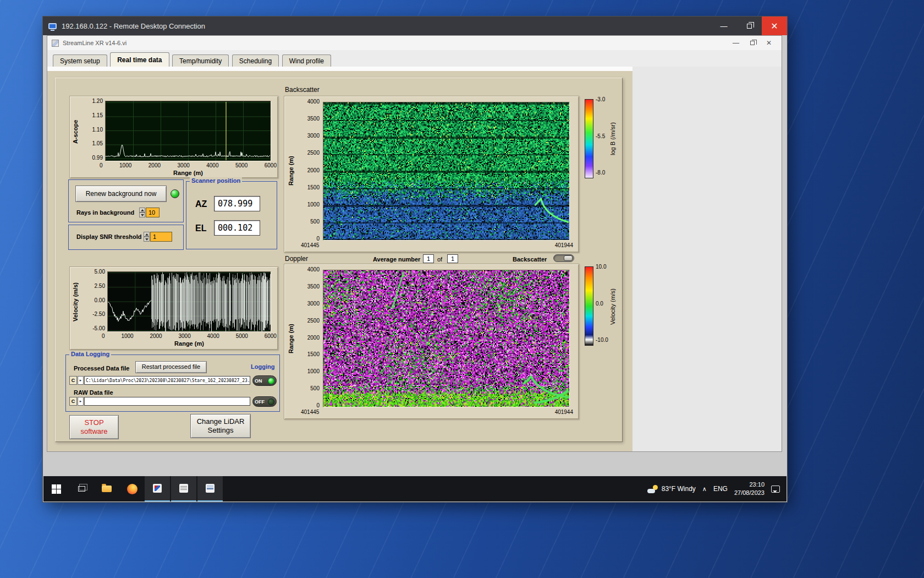  Describe the element at coordinates (81, 489) in the screenshot. I see `task-view-icon` at that location.